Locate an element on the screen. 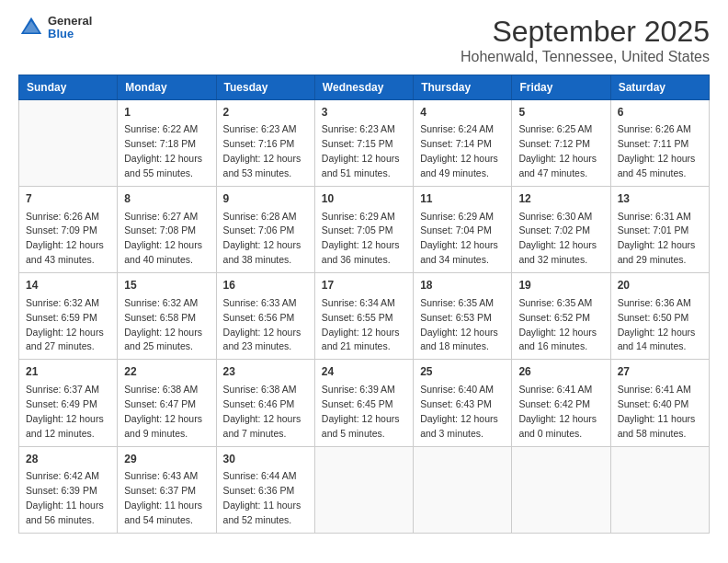 The image size is (728, 563). day-number: 15 is located at coordinates (166, 285).